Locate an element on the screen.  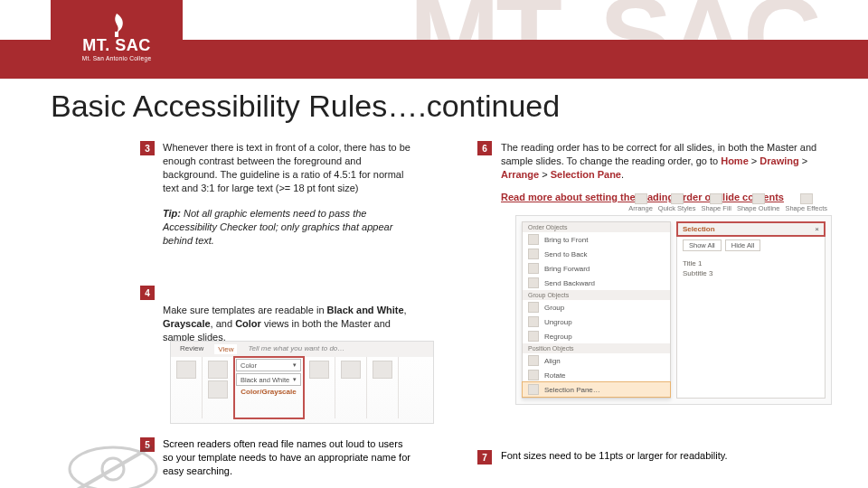
selection-item: Subtitle 3 is located at coordinates (750, 273).